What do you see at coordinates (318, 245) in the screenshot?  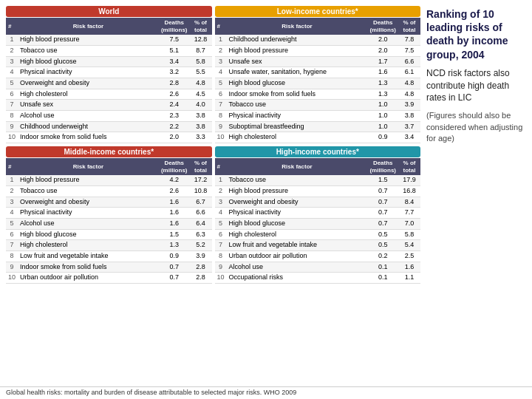 I see `table-row: 7Low fruit and vegetable intake0.55.4` at bounding box center [318, 245].